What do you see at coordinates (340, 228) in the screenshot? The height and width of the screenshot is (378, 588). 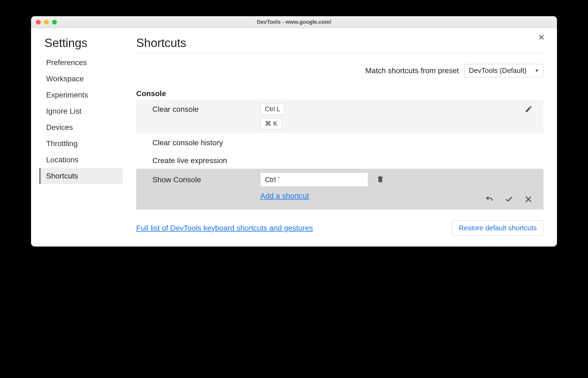 I see `footer-row: Full list of DevTools keyboard shortcuts…` at bounding box center [340, 228].